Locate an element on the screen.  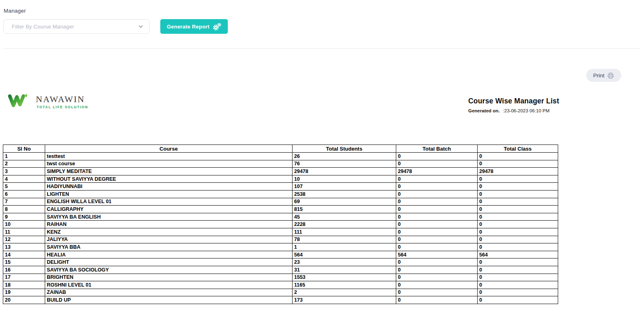
table-cell: WITHOUT SAVIYYA DEGREE is located at coordinates (169, 179).